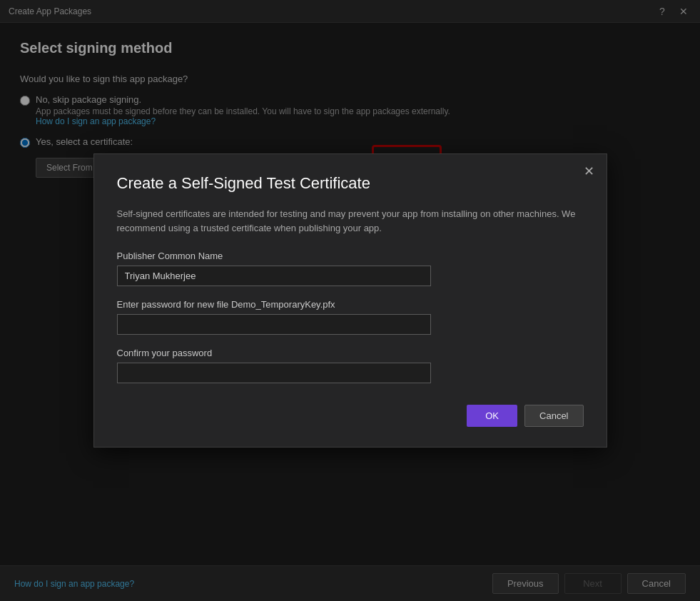 This screenshot has height=601, width=700. Describe the element at coordinates (274, 324) in the screenshot. I see `password-input` at that location.